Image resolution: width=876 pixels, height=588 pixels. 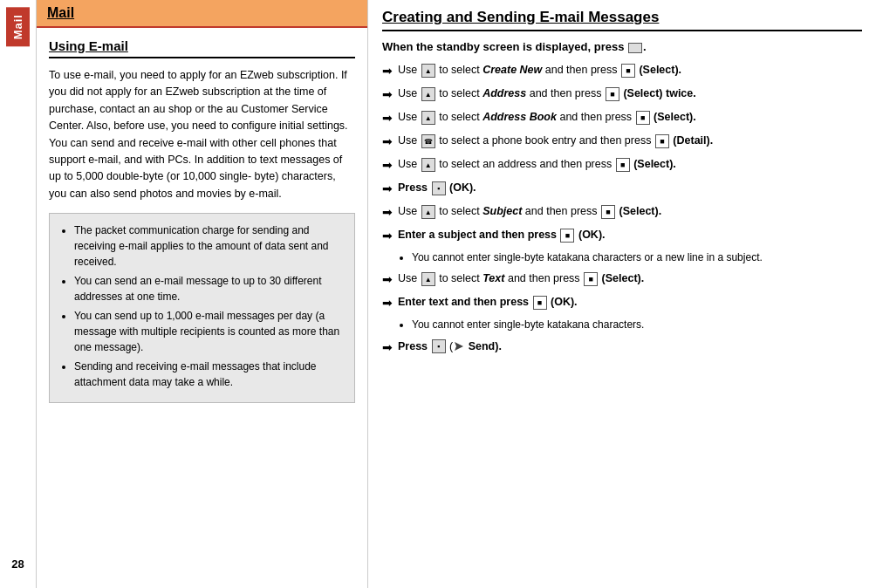 What do you see at coordinates (630, 141) in the screenshot?
I see `step-4-text: Use ☎ to select a phone book entry and t…` at bounding box center [630, 141].